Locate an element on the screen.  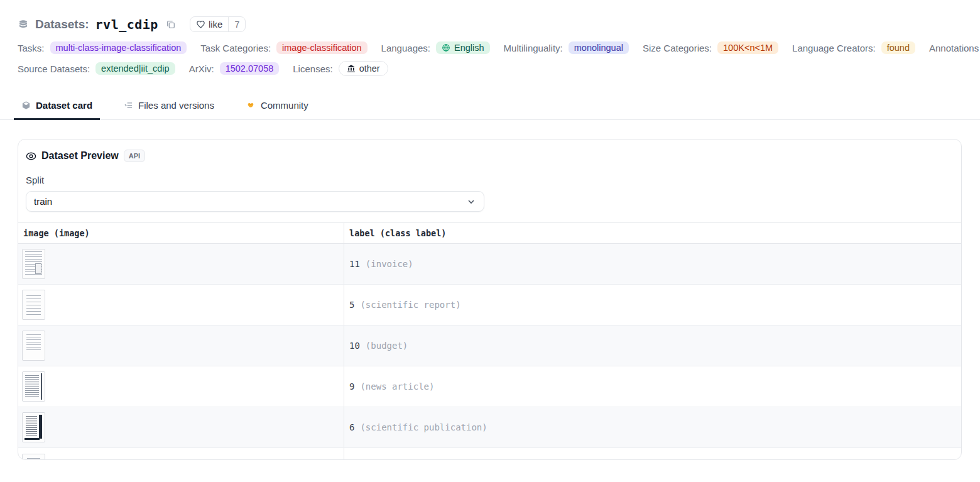
tag-label-size-categories: Size Categories: is located at coordinates (677, 48).